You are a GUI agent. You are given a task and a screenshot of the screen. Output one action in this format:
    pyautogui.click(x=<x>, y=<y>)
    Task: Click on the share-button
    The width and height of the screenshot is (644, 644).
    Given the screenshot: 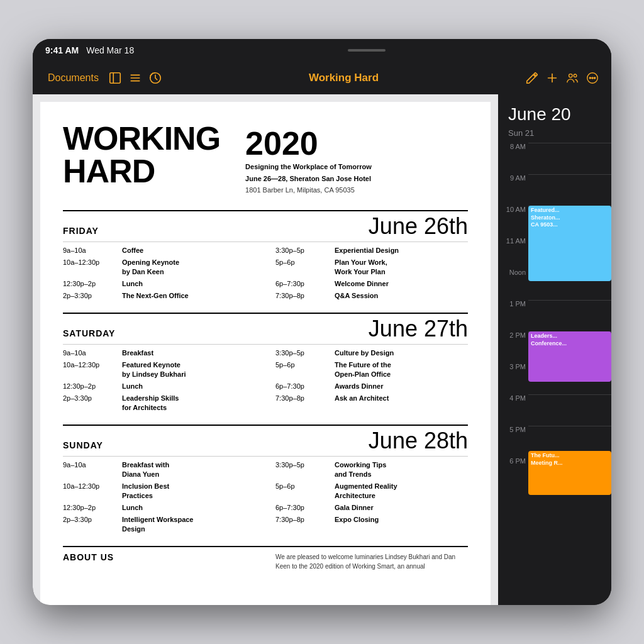 What is the action you would take?
    pyautogui.click(x=572, y=78)
    